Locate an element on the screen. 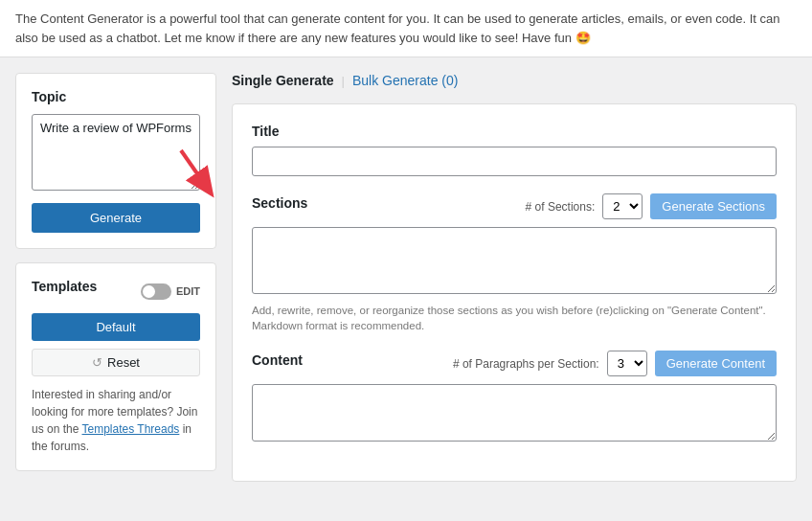  sections-num-label: # of Sections: is located at coordinates (561, 207).